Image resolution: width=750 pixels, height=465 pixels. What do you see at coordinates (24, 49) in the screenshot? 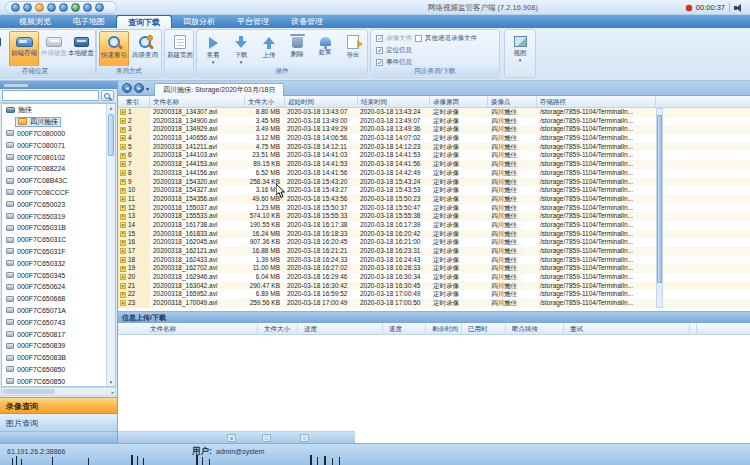
I see `front-storage-button: 前端存储` at bounding box center [24, 49].